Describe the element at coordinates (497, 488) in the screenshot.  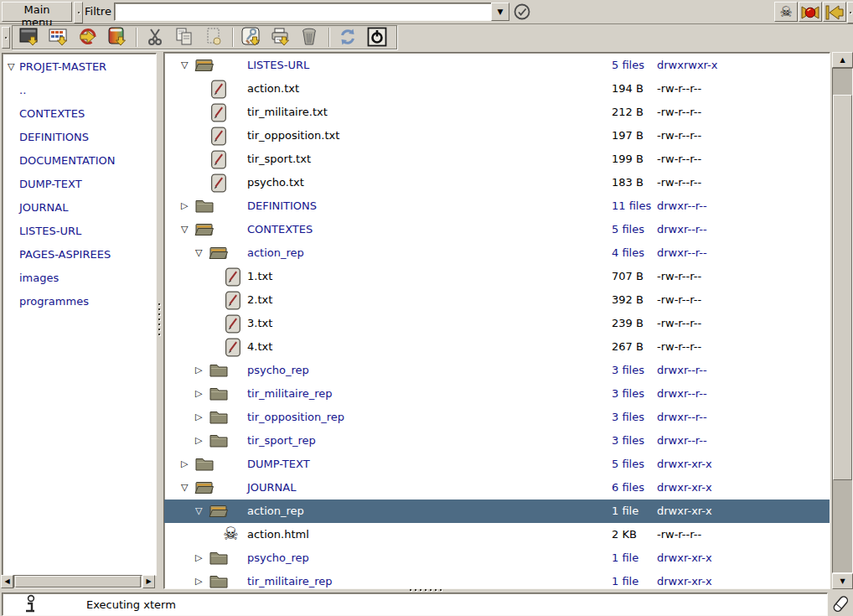
I see `tree-row: ▽JOURNAL6 filesdrwxr-xr-x` at that location.